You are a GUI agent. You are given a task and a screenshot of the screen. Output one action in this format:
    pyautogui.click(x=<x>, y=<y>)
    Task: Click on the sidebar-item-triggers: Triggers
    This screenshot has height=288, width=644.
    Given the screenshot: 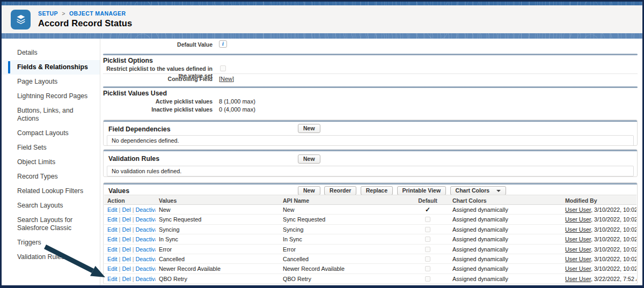 What is the action you would take?
    pyautogui.click(x=50, y=242)
    